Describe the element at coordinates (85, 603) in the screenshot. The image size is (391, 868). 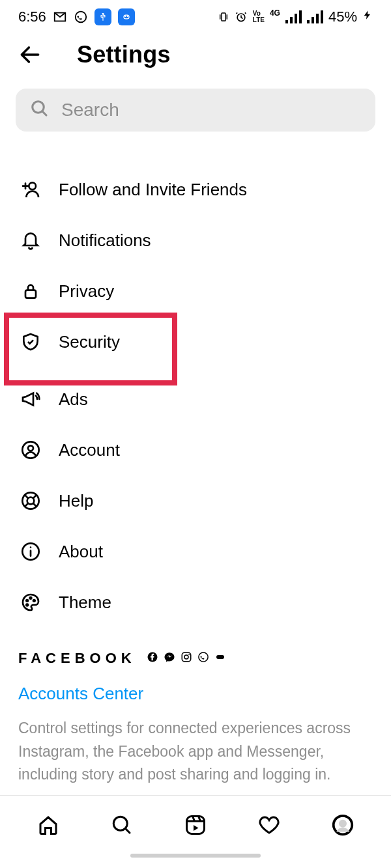
I see `menu-item-label: Theme` at that location.